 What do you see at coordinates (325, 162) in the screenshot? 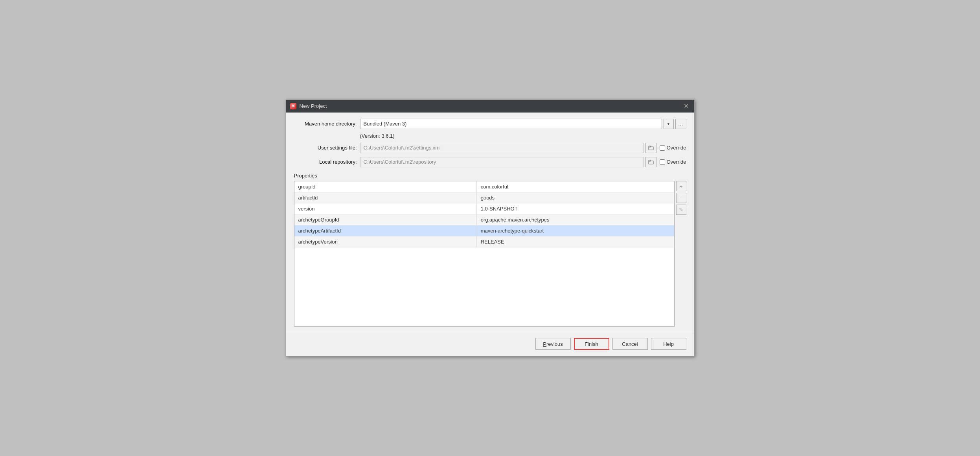
I see `local-repo-label: Local repository:` at bounding box center [325, 162].